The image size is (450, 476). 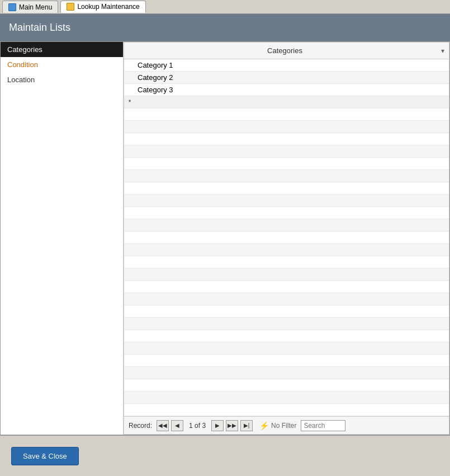 I want to click on tab-main-menu-label: Main Menu, so click(x=36, y=7).